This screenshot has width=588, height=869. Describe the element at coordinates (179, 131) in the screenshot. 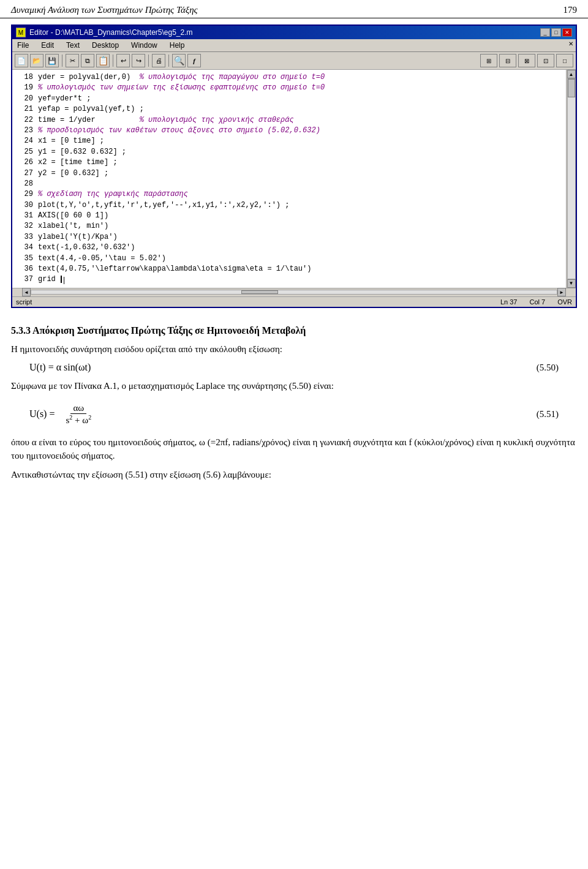

I see `line-content: % προσδιορισμός των καθέτων στους άξονες…` at that location.